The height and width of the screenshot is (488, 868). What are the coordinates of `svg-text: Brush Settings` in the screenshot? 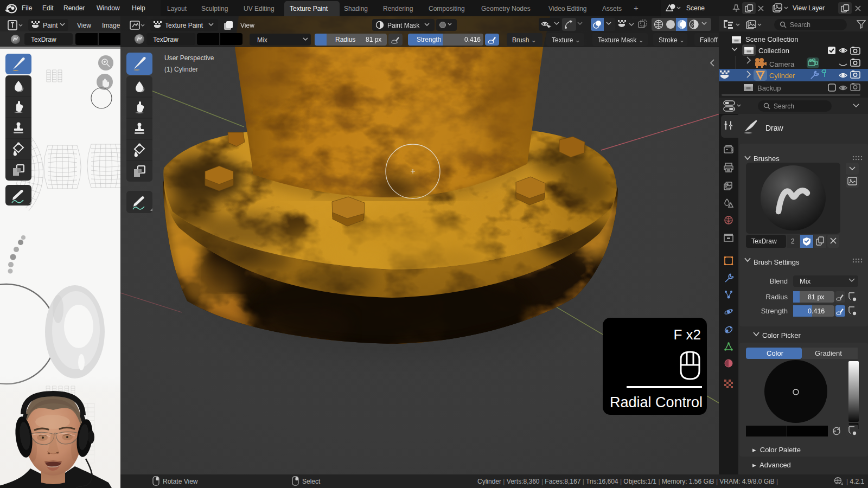 It's located at (777, 262).